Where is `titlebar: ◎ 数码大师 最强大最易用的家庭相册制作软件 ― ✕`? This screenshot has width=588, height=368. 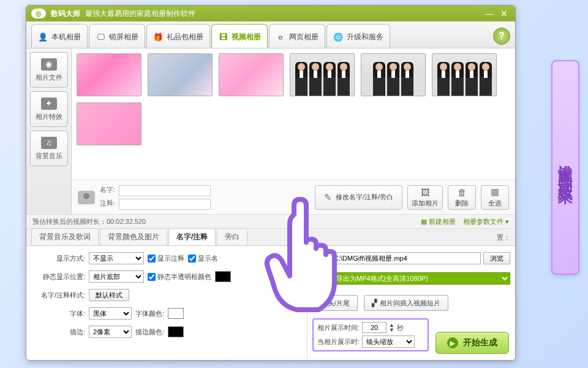 titlebar: ◎ 数码大师 最强大最易用的家庭相册制作软件 ― ✕ is located at coordinates (271, 13).